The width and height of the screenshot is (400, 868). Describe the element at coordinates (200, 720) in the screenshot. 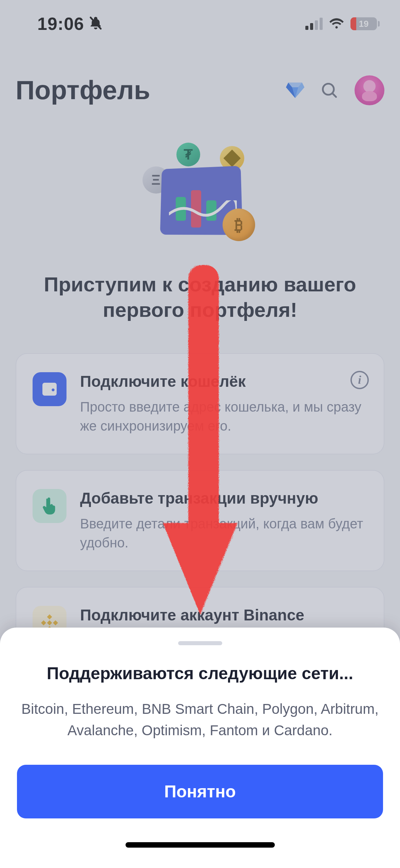

I see `sheet-body: Bitcoin, Ethereum, BNB Smart Chain, Poly…` at that location.